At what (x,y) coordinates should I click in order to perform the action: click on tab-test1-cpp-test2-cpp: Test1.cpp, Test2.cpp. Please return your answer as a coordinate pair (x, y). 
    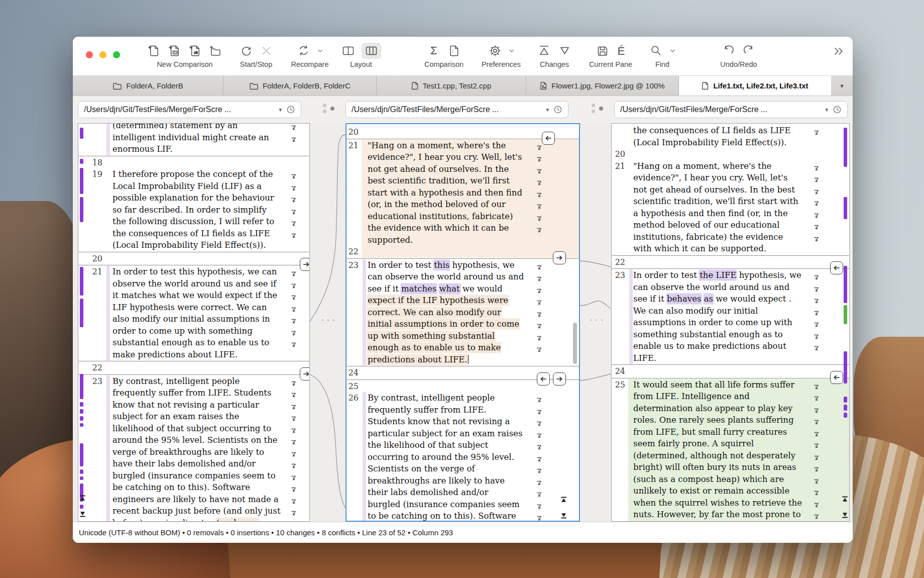
    Looking at the image, I should click on (451, 85).